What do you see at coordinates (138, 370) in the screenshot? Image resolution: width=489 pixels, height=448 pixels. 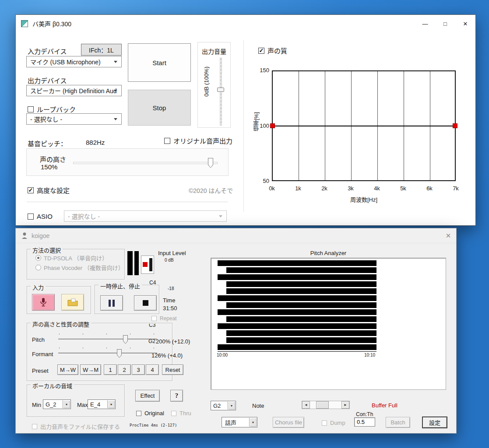 I see `preset-3-button: 3` at bounding box center [138, 370].